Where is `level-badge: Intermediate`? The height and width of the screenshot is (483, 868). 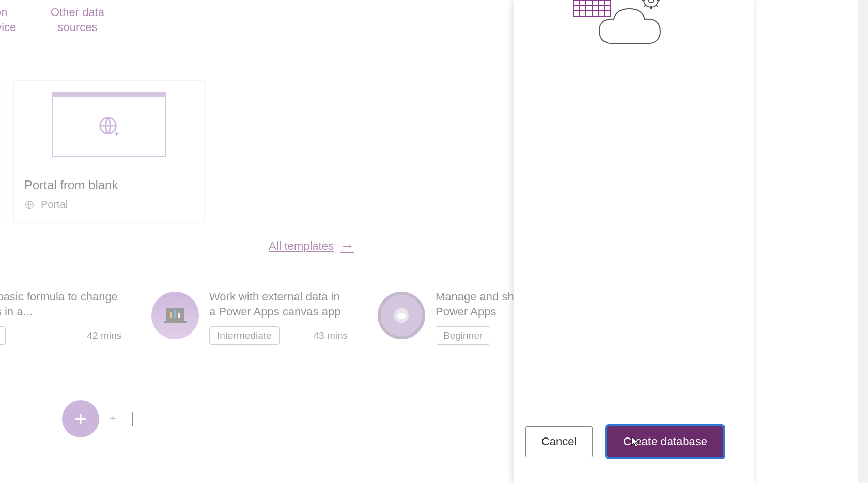 level-badge: Intermediate is located at coordinates (244, 336).